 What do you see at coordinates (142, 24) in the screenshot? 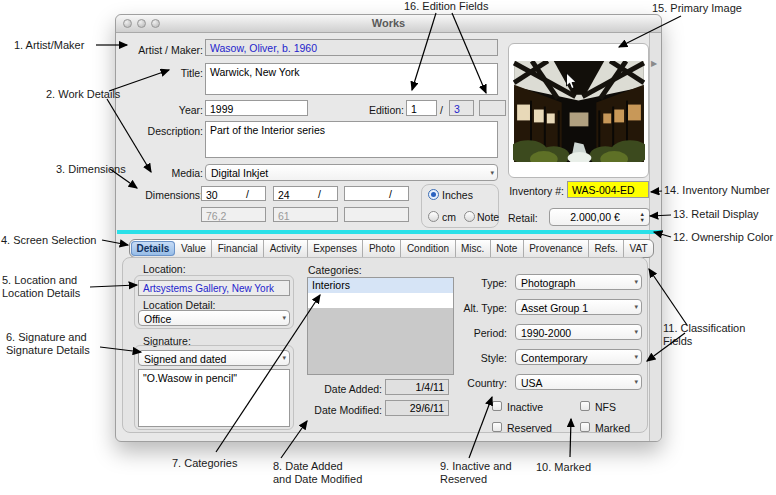
I see `minimize-window-icon` at bounding box center [142, 24].